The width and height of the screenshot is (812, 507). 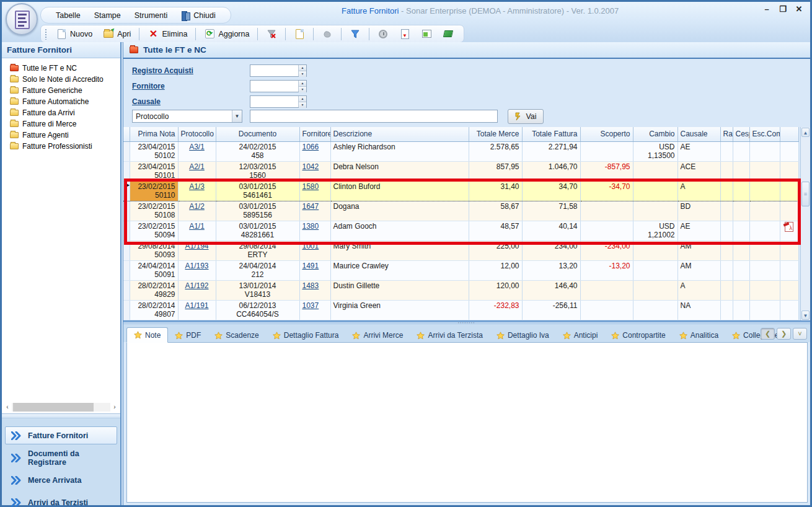 I want to click on causale-field, so click(x=274, y=102).